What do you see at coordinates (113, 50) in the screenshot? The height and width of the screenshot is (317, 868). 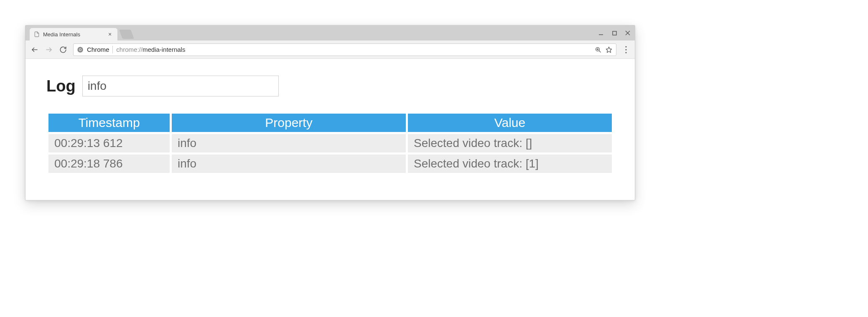 I see `url-divider` at bounding box center [113, 50].